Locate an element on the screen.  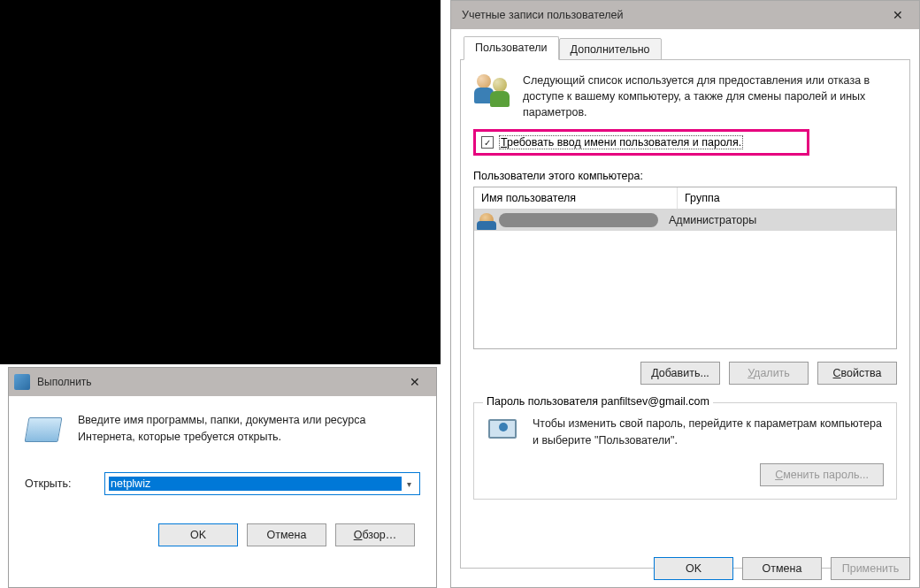
add-user-button: Добавить... is located at coordinates (680, 373).